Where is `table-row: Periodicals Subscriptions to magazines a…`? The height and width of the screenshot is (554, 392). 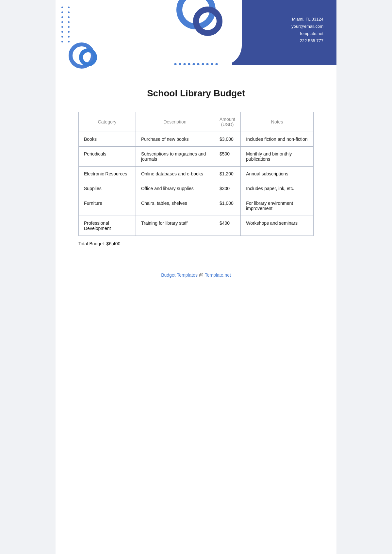
table-row: Periodicals Subscriptions to magazines a… is located at coordinates (196, 157).